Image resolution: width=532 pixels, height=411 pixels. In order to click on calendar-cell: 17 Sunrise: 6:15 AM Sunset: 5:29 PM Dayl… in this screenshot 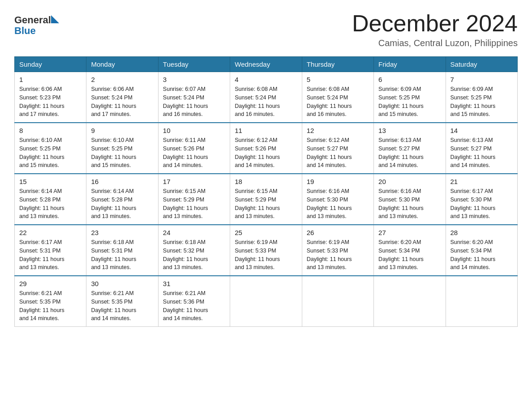, I will do `click(194, 199)`.